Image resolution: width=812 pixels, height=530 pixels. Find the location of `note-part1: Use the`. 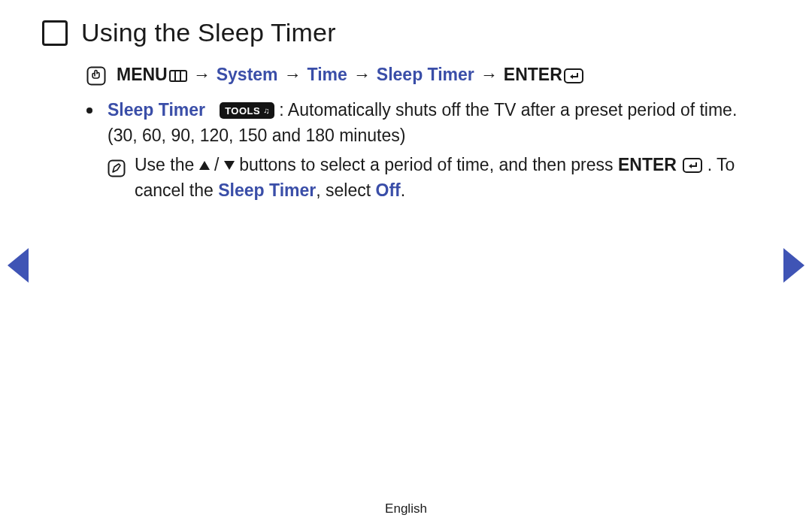

note-part1: Use the is located at coordinates (167, 165).